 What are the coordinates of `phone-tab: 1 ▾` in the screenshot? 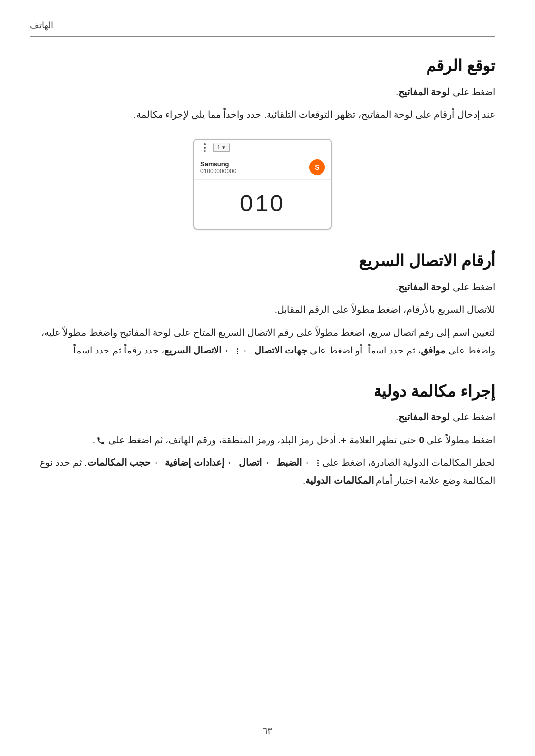 It's located at (221, 148).